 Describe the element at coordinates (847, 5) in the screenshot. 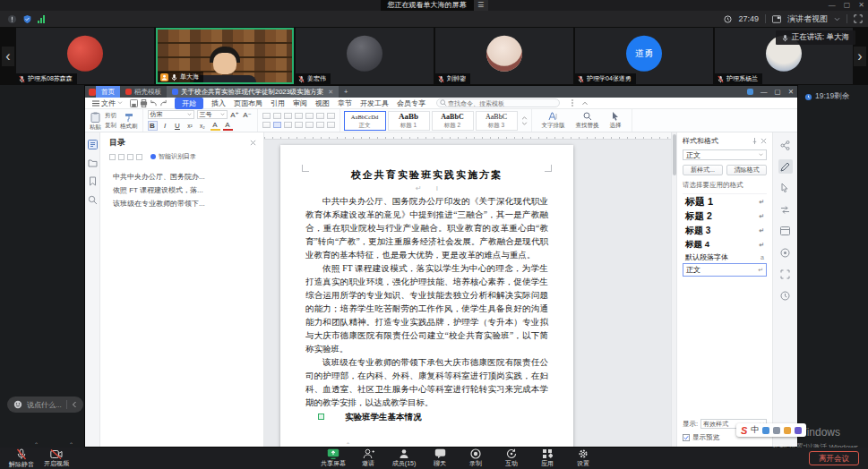

I see `maximize-button: ▢` at that location.